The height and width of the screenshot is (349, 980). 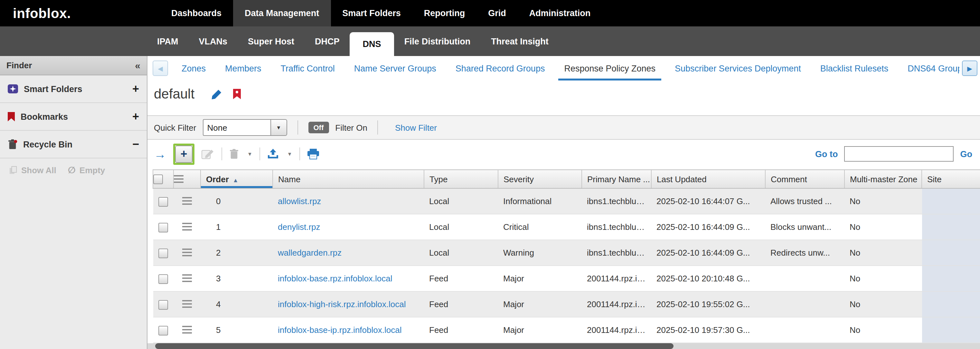 What do you see at coordinates (308, 68) in the screenshot?
I see `dns-subtab: Traffic Control` at bounding box center [308, 68].